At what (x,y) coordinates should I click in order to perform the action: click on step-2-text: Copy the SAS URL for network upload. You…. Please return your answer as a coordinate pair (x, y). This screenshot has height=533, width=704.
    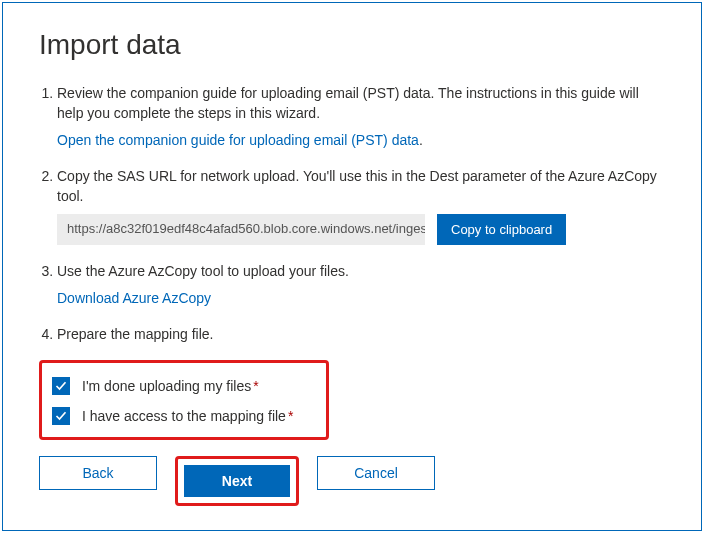
    Looking at the image, I should click on (357, 186).